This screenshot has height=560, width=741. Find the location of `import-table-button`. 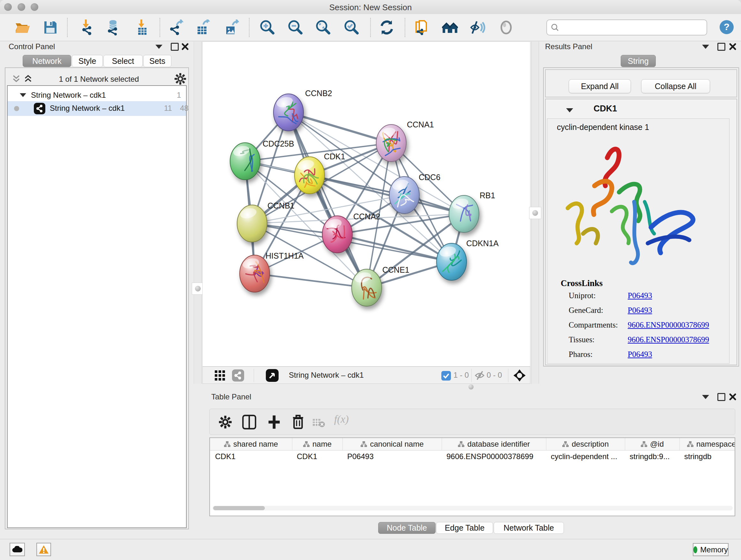

import-table-button is located at coordinates (142, 27).